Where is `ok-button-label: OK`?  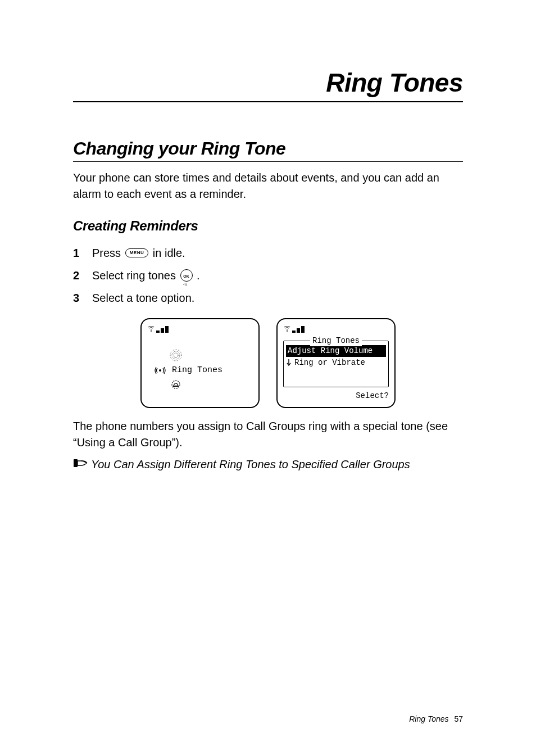
ok-button-label: OK is located at coordinates (187, 277).